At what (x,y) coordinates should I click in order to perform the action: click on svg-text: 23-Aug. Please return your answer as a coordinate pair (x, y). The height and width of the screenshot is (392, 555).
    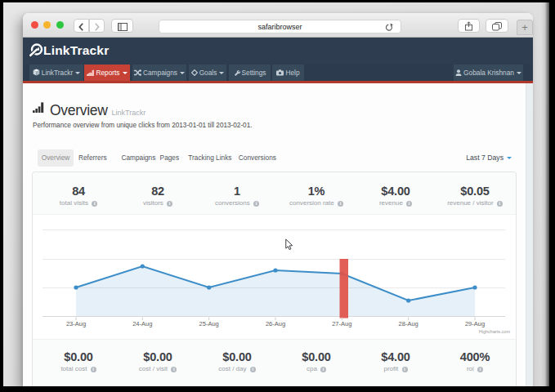
    Looking at the image, I should click on (76, 323).